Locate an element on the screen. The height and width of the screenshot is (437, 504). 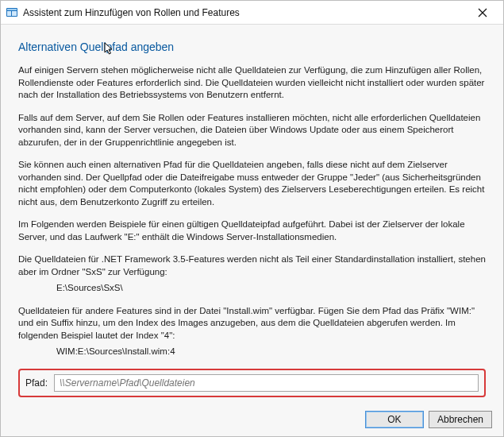
ok-button: OK is located at coordinates (394, 420).